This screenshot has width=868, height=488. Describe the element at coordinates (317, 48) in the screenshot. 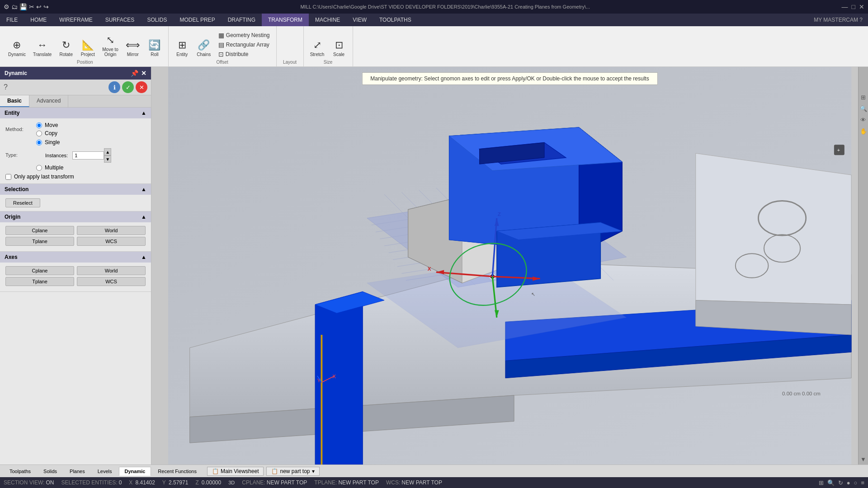

I see `ribbon-btn-stretch: ⤢ Stretch` at that location.